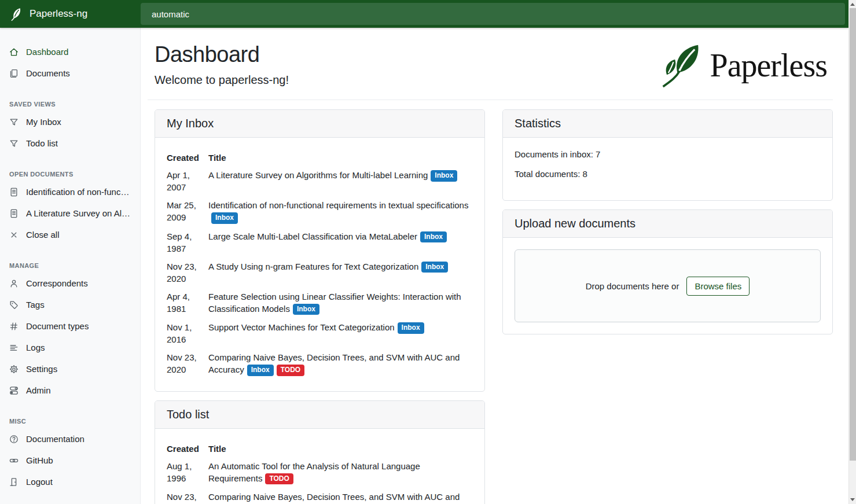 This screenshot has height=504, width=856. I want to click on question-circle-icon, so click(14, 439).